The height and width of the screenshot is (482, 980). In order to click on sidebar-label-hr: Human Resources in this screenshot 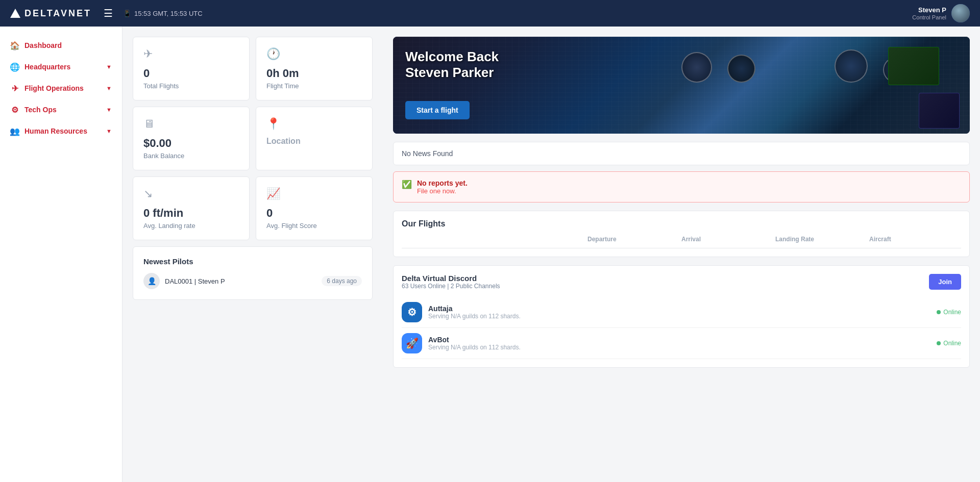, I will do `click(56, 131)`.